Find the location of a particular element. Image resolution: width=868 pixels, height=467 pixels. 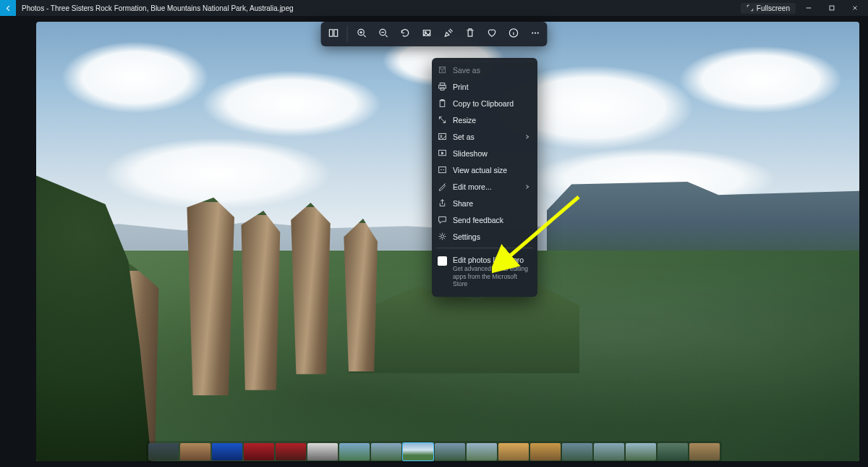

settings-icon is located at coordinates (443, 236).